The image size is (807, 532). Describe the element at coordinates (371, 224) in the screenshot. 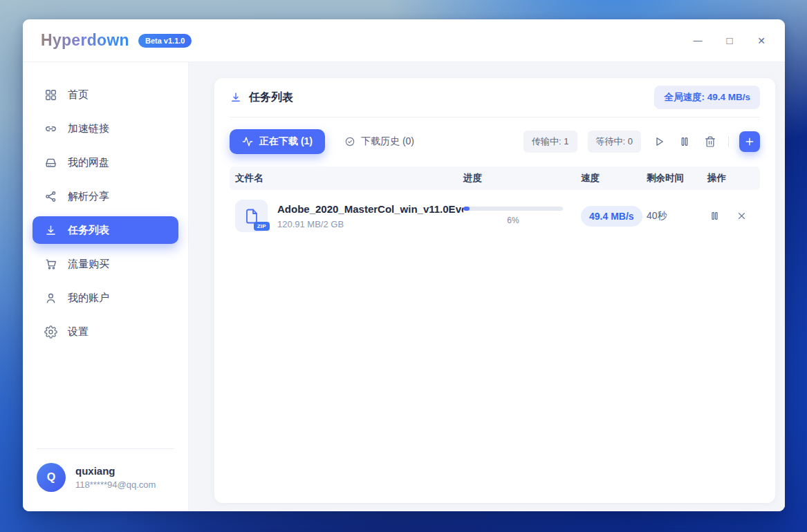

I see `file-size: 120.91 MB/2 GB` at that location.